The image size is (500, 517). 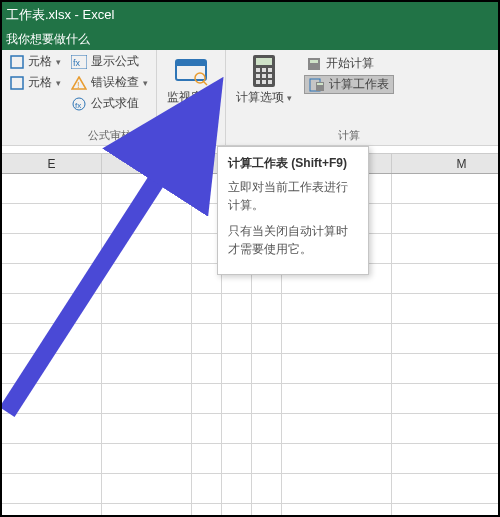 I want to click on btn-show-formulas: fx 显示公式, so click(x=110, y=62).